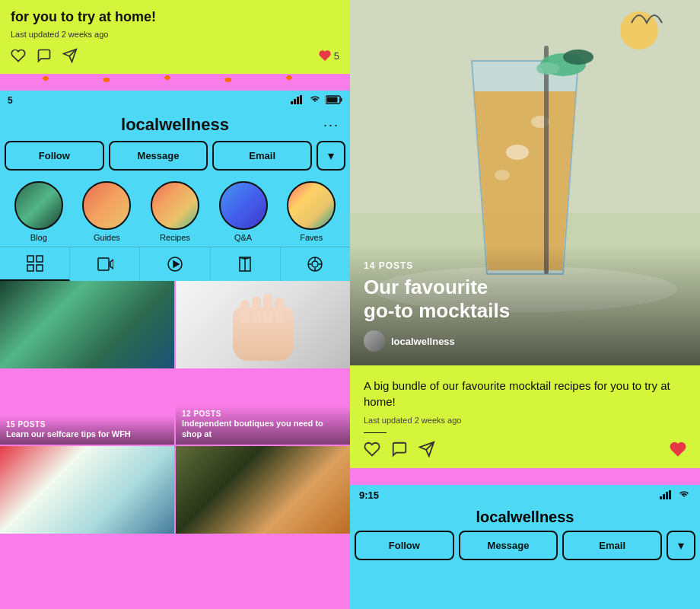  I want to click on post-thumb-1: 15 POSTS Learn our selfcare tips for WFH, so click(87, 362).